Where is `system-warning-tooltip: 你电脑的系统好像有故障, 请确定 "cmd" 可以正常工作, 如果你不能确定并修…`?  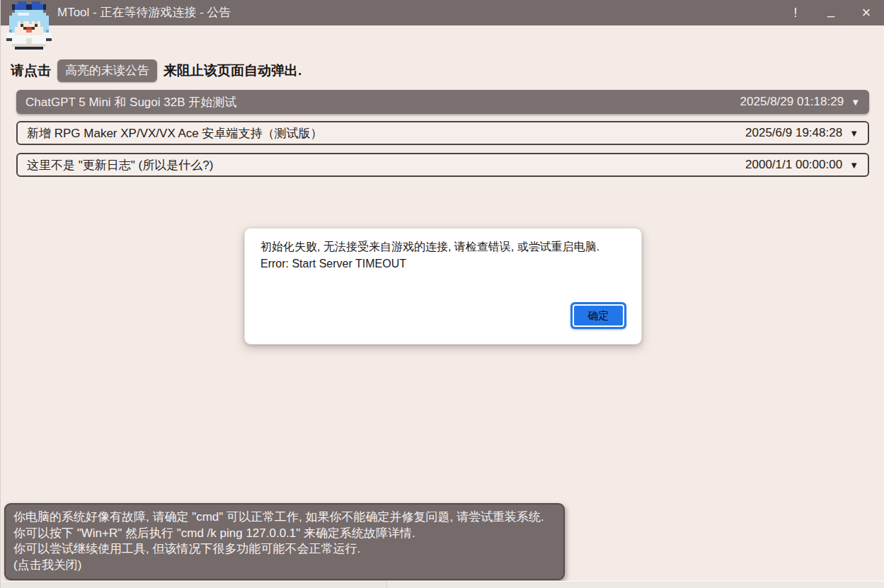 system-warning-tooltip: 你电脑的系统好像有故障, 请确定 "cmd" 可以正常工作, 如果你不能确定并修… is located at coordinates (285, 542).